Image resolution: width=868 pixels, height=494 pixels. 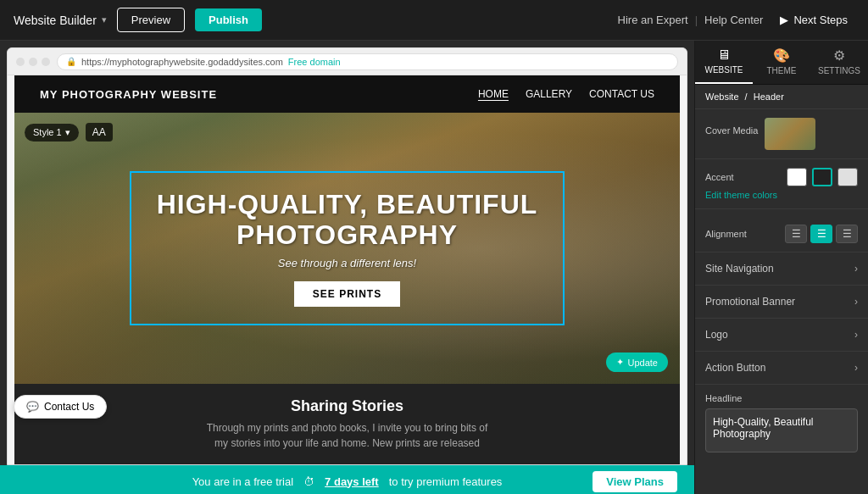 I want to click on edit-theme-link: Edit theme colors, so click(x=782, y=195).